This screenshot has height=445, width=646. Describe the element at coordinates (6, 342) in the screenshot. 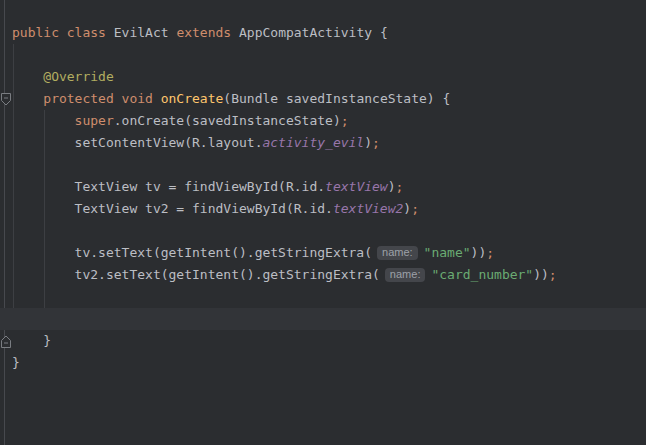

I see `fold-expand-marker-icon` at that location.